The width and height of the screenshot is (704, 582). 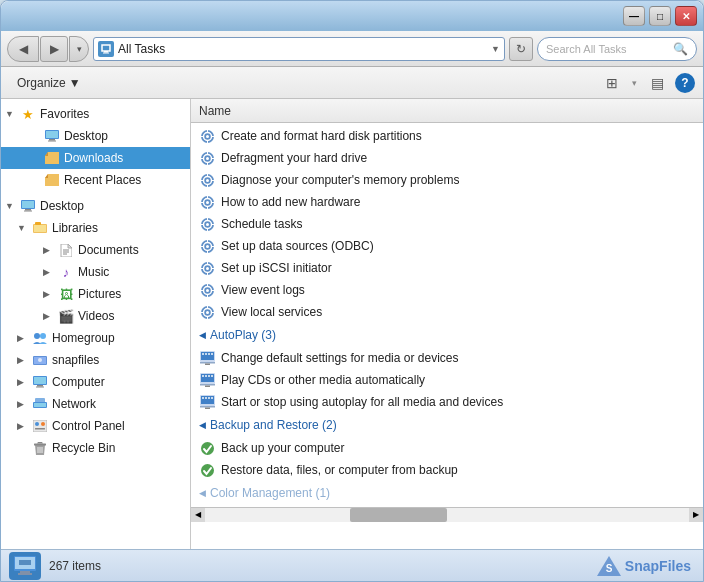 I want to click on view-dropdown-arrow: ▾, so click(x=634, y=83).